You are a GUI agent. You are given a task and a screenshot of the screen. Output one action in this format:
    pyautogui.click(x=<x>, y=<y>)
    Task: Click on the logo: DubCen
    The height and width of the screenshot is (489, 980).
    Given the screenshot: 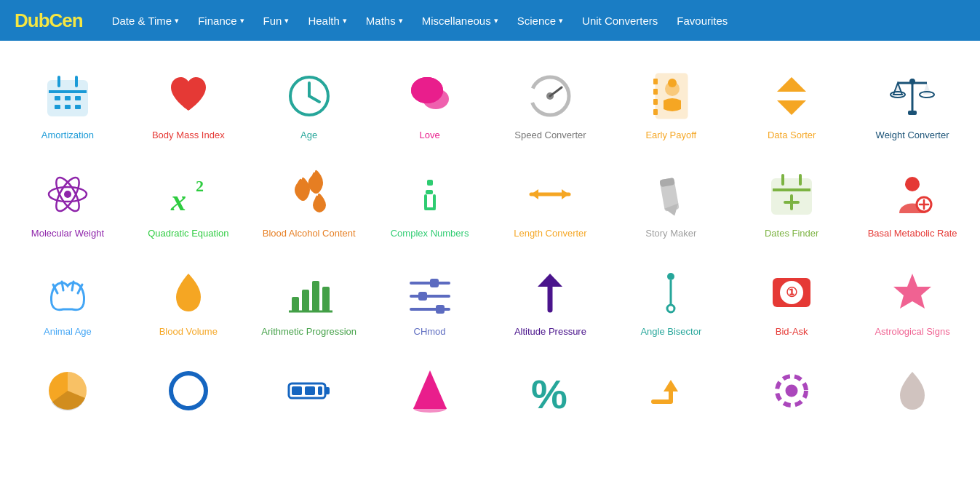 What is the action you would take?
    pyautogui.click(x=49, y=20)
    